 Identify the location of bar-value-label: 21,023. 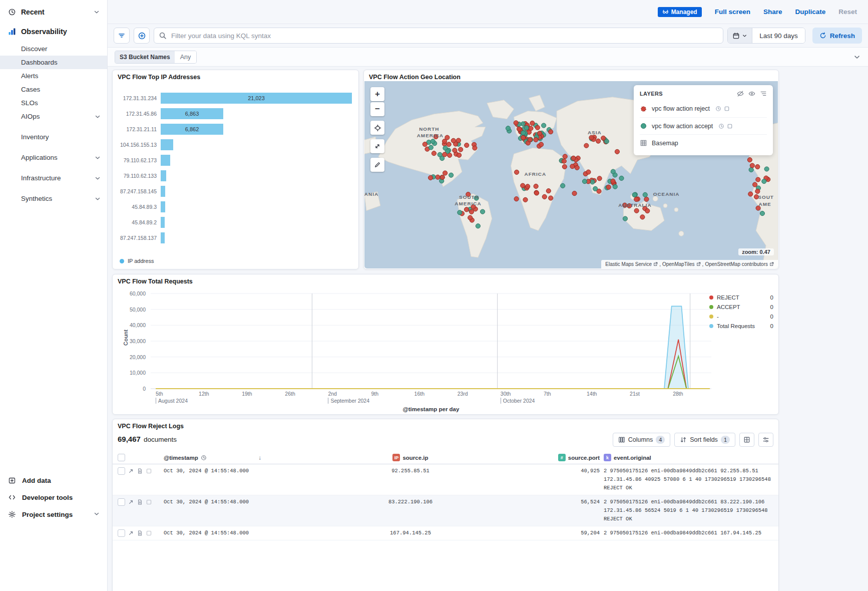
(256, 98).